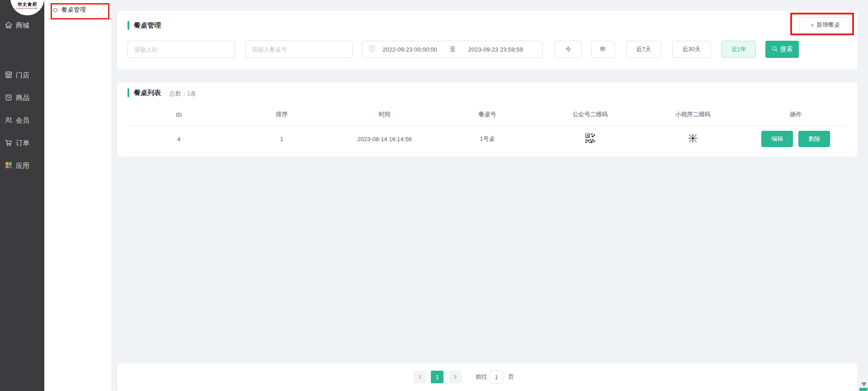 The width and height of the screenshot is (868, 391). Describe the element at coordinates (22, 75) in the screenshot. I see `sidebar-item-store: 门店` at that location.